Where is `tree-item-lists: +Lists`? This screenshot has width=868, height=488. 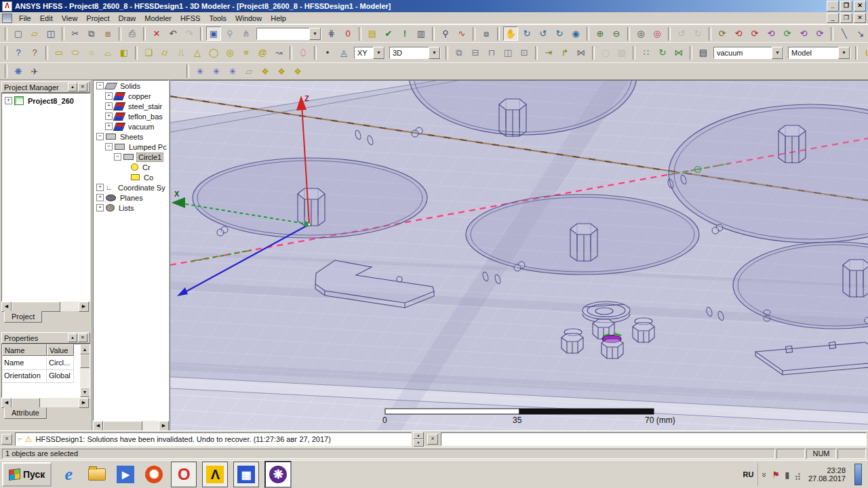
tree-item-lists: +Lists is located at coordinates (131, 207).